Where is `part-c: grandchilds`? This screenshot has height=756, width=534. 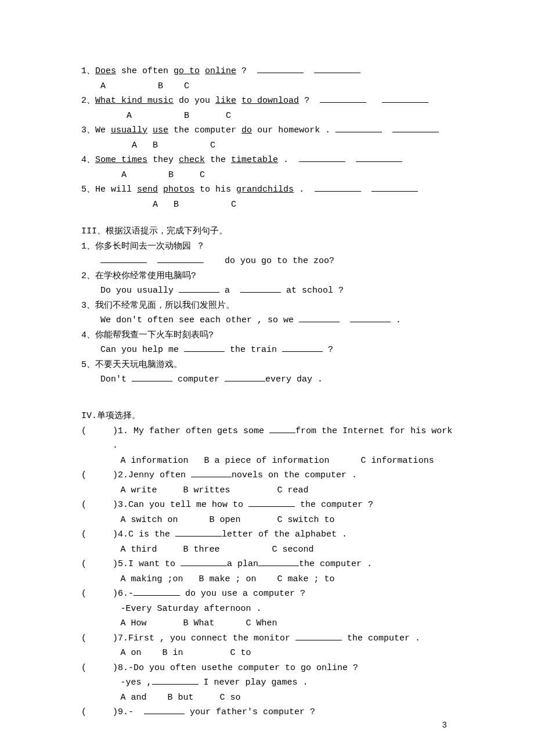 part-c: grandchilds is located at coordinates (265, 189).